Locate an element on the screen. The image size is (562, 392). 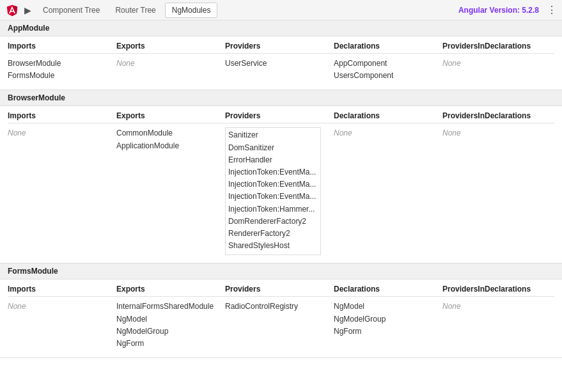
forms-export-2: NgModelGroup is located at coordinates (171, 331).